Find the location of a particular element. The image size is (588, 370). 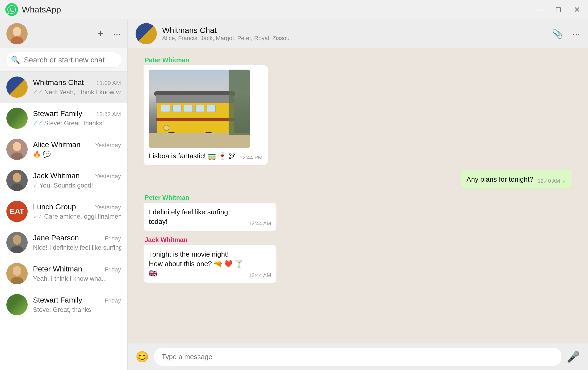

chat-name: Whitmans Chat is located at coordinates (58, 83).